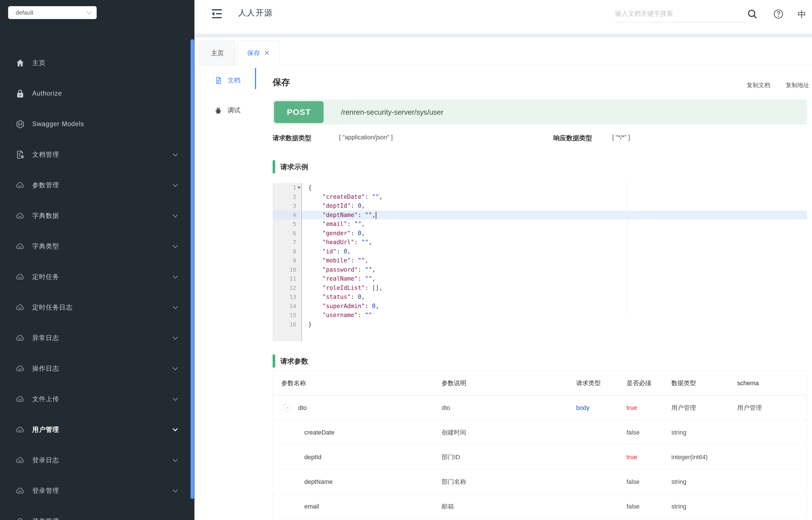 The width and height of the screenshot is (812, 520). Describe the element at coordinates (299, 188) in the screenshot. I see `fold-arrow-icon` at that location.